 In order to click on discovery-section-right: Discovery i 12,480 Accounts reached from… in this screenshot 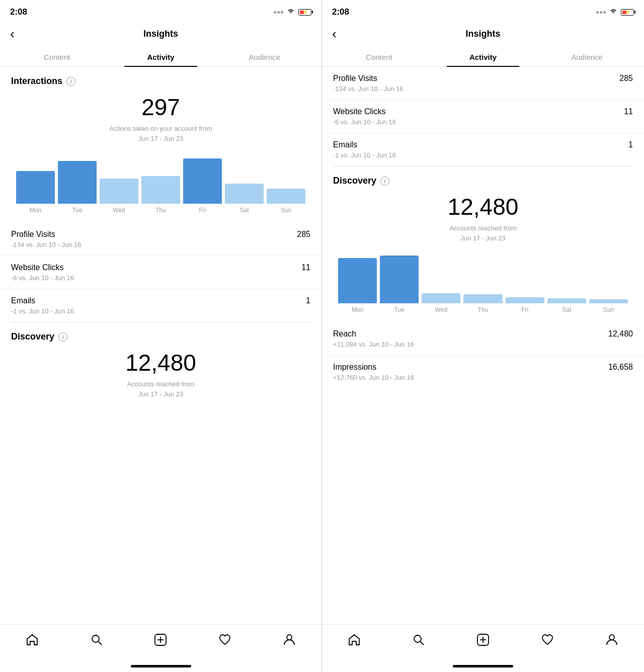, I will do `click(483, 244)`.